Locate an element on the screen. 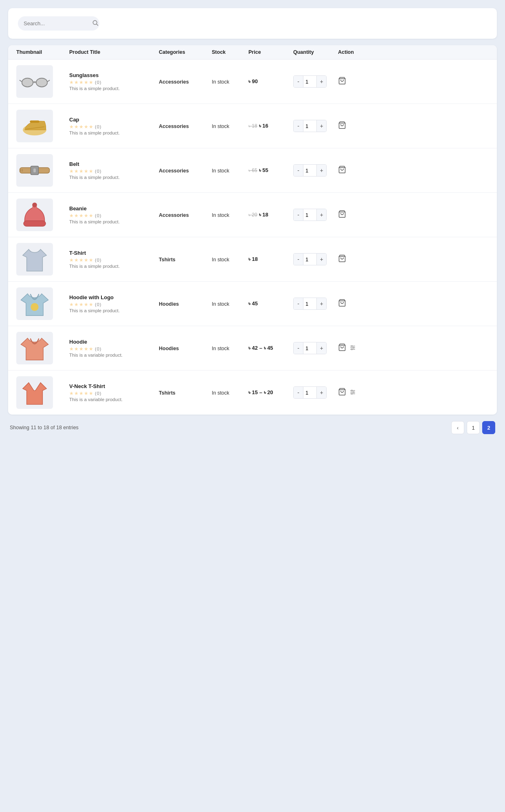 The image size is (505, 812). page-2-button: 2 is located at coordinates (489, 428).